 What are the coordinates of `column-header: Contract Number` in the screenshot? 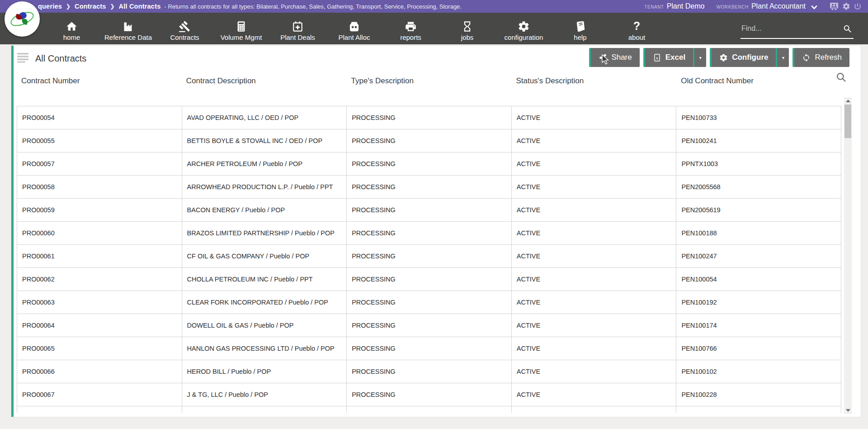 It's located at (99, 81).